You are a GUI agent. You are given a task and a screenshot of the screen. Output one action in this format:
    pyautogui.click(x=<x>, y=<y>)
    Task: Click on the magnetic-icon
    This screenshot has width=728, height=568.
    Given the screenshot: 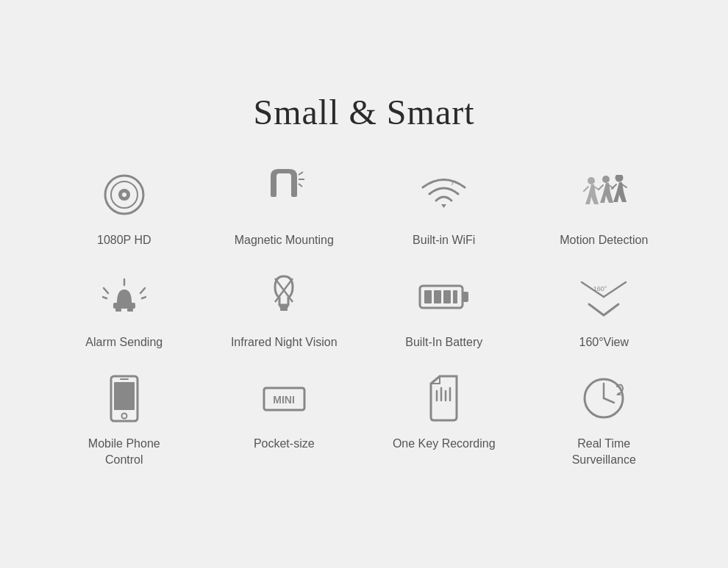 What is the action you would take?
    pyautogui.click(x=284, y=195)
    